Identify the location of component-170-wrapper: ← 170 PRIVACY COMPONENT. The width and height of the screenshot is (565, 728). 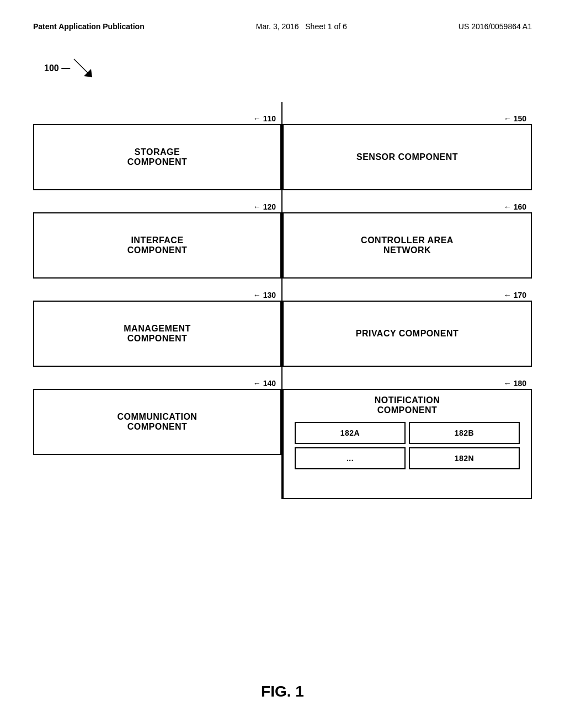
(407, 323).